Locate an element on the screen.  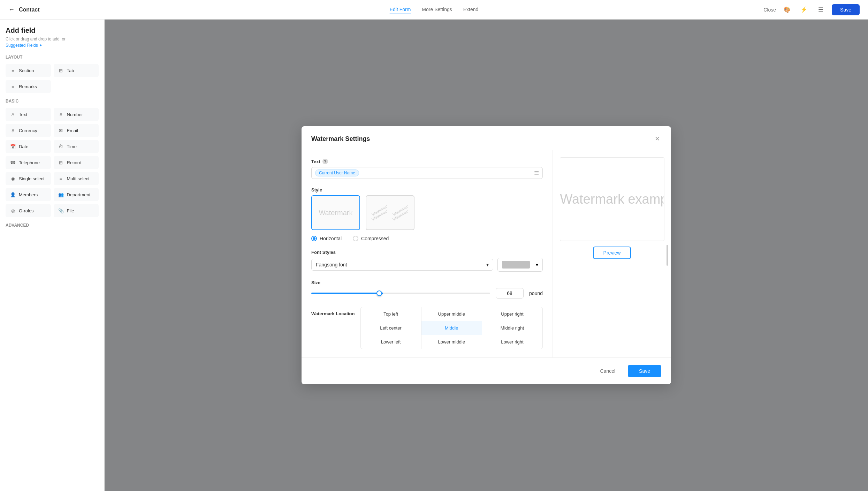
save-button-top: Save is located at coordinates (846, 10).